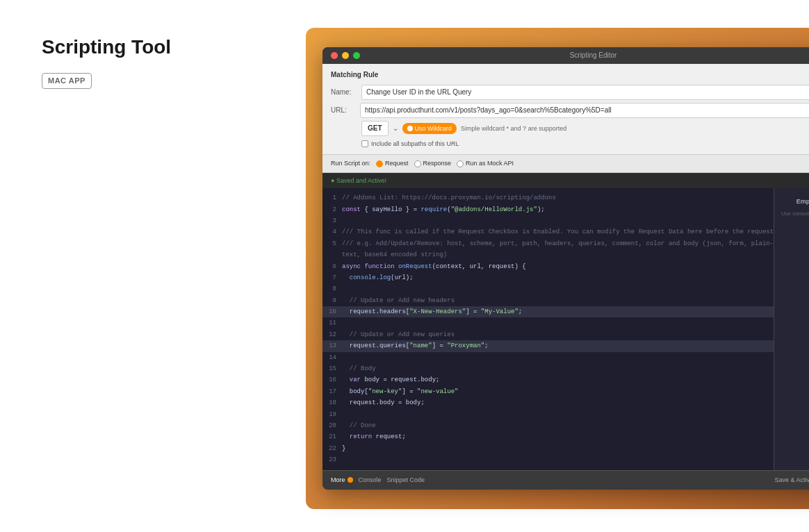 The width and height of the screenshot is (809, 532). What do you see at coordinates (514, 128) in the screenshot?
I see `wildcard-hint: Simple wildcard * and ? are supported` at bounding box center [514, 128].